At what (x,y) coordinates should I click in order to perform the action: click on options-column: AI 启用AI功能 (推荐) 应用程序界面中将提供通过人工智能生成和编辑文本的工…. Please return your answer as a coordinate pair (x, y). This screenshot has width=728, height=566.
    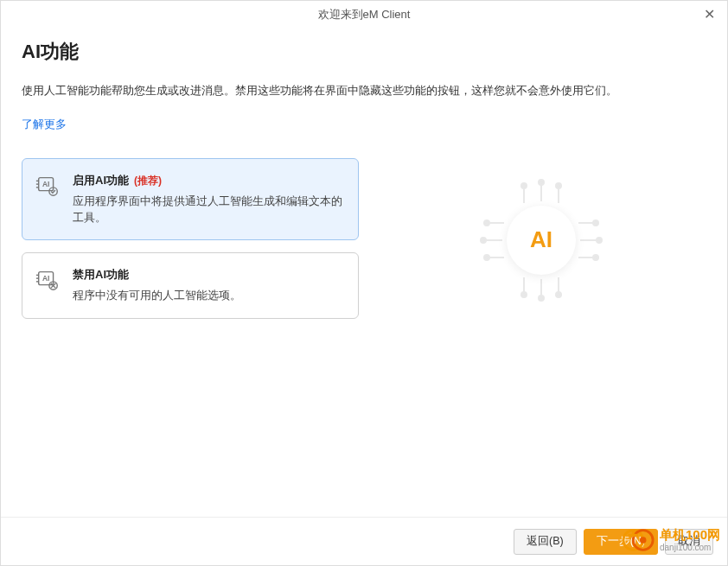
    Looking at the image, I should click on (190, 245).